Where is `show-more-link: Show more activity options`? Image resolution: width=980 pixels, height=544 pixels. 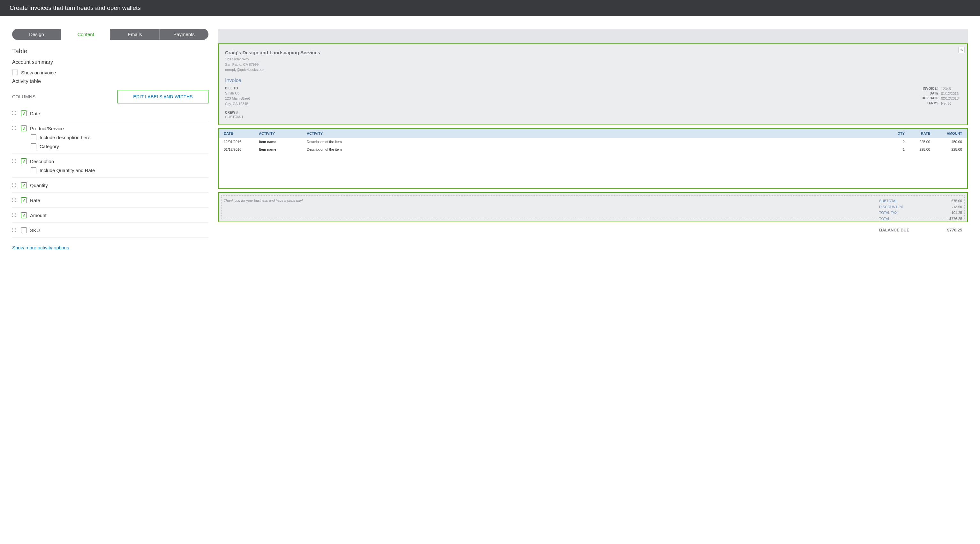 show-more-link: Show more activity options is located at coordinates (40, 248).